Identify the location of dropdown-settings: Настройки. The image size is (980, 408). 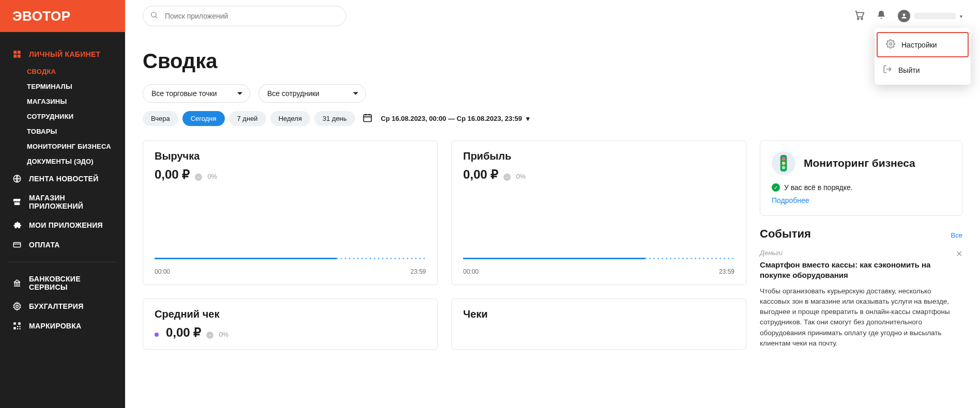
(923, 44).